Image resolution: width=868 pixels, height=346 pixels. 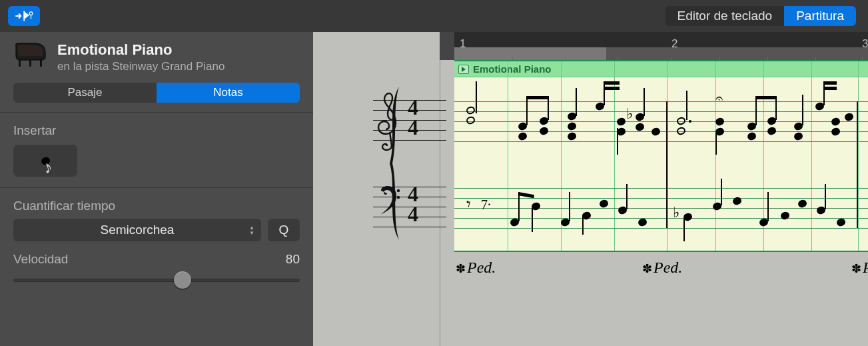 What do you see at coordinates (137, 230) in the screenshot?
I see `quantize-value-select: Semicorchea ▲▼` at bounding box center [137, 230].